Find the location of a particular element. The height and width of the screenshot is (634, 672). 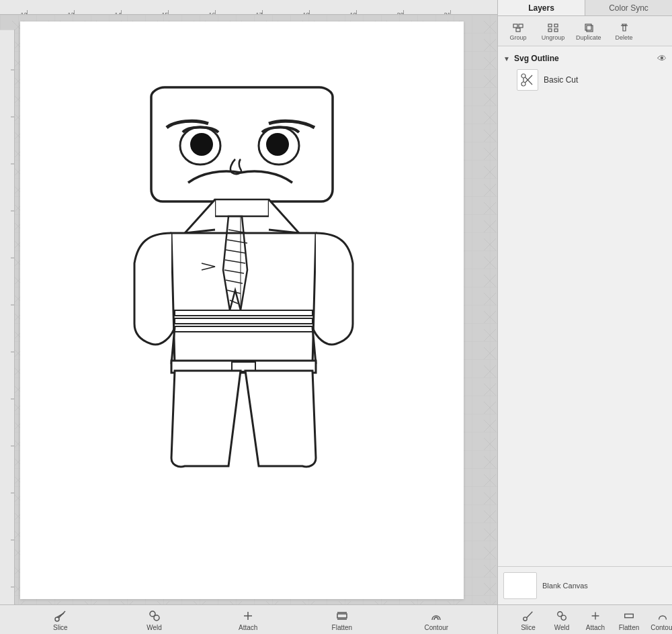

panel-slice-button: Slice is located at coordinates (528, 620).